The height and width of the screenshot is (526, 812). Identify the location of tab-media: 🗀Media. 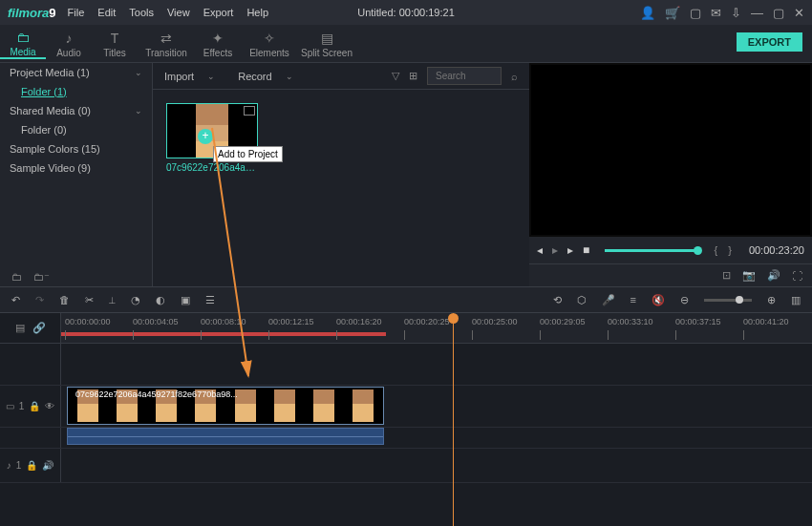
(23, 44).